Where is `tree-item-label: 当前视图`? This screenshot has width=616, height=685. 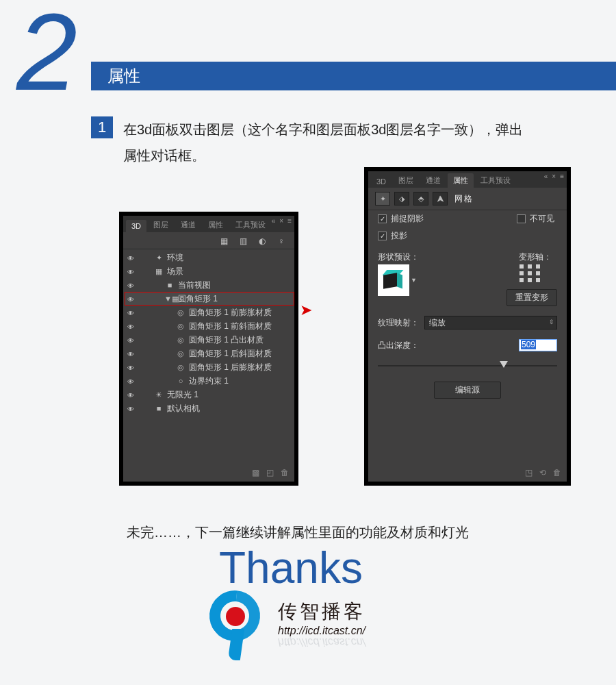
tree-item-label: 当前视图 is located at coordinates (236, 285).